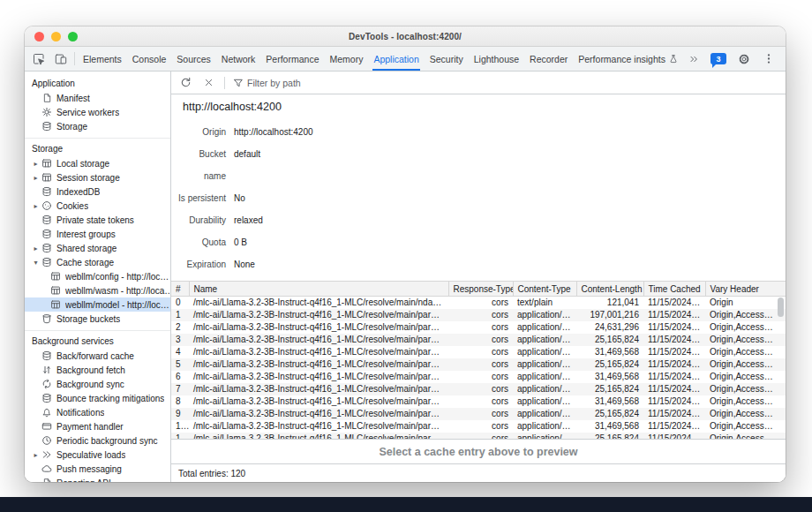  I want to click on cell-vary-header: Origin, so click(745, 304).